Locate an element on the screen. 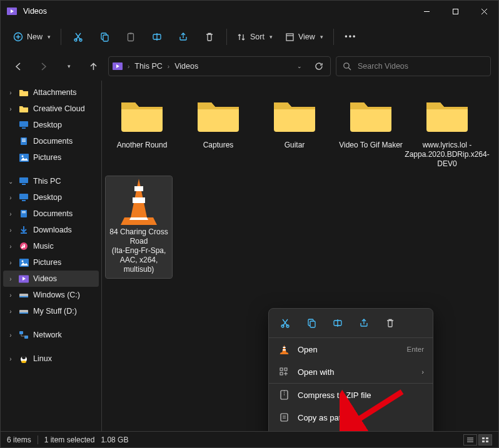  new-button: New ▾ is located at coordinates (32, 37).